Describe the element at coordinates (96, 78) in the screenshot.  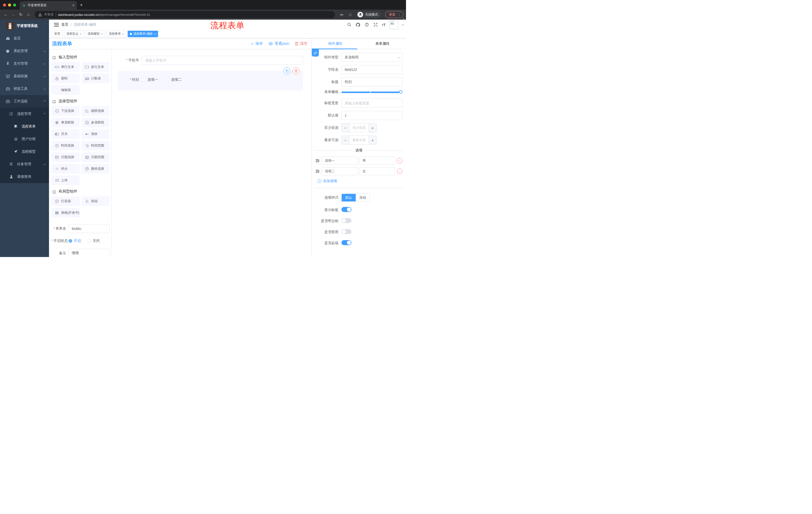
I see `palette-item-counter: 123 计数器` at that location.